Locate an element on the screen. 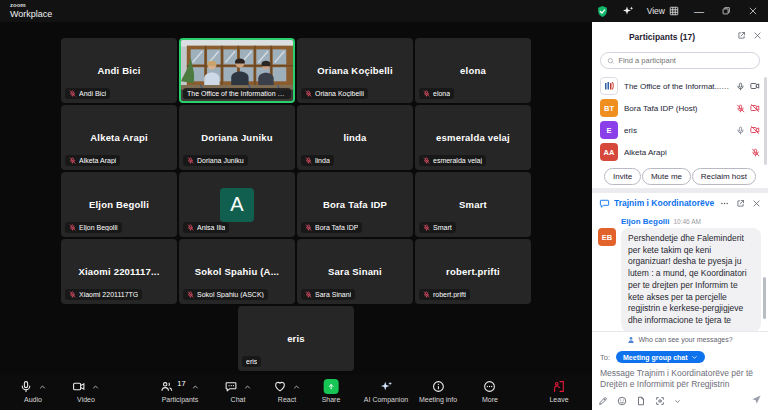 The width and height of the screenshot is (768, 410). video-tile: Doriana Juniku Doriana Juniku is located at coordinates (237, 138).